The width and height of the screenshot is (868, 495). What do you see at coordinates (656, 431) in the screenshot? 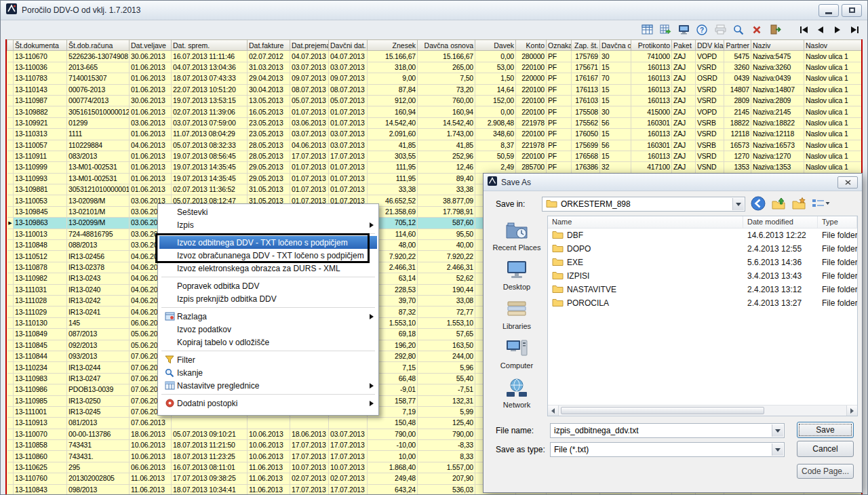
I see `file-name-input` at bounding box center [656, 431].